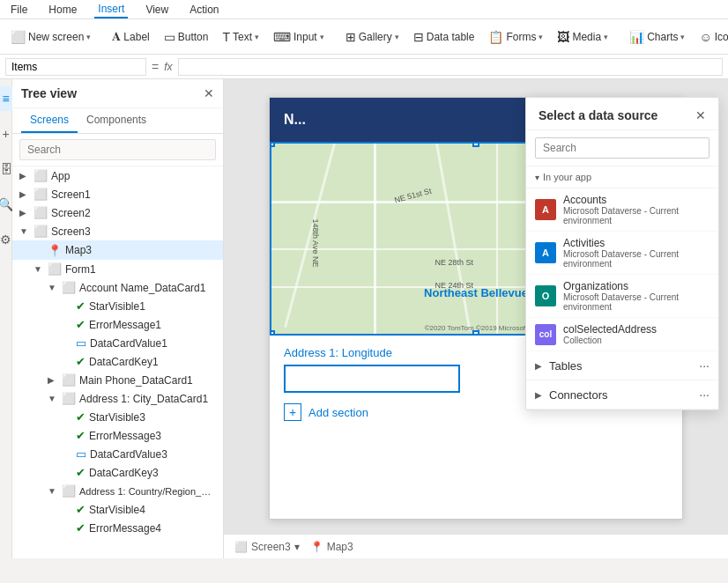 Image resolution: width=728 pixels, height=583 pixels. What do you see at coordinates (118, 528) in the screenshot?
I see `tree-item-errormessage4: ✔ ErrorMessage4` at bounding box center [118, 528].